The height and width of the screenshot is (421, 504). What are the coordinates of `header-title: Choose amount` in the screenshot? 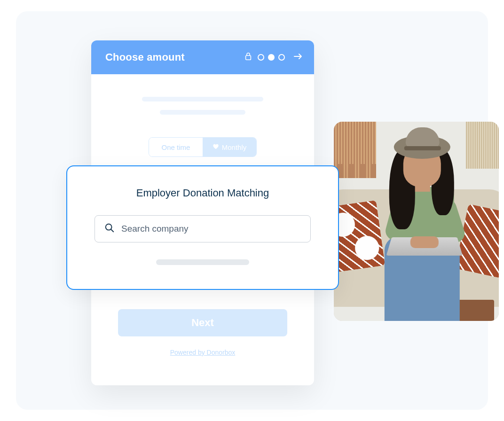 It's located at (145, 57).